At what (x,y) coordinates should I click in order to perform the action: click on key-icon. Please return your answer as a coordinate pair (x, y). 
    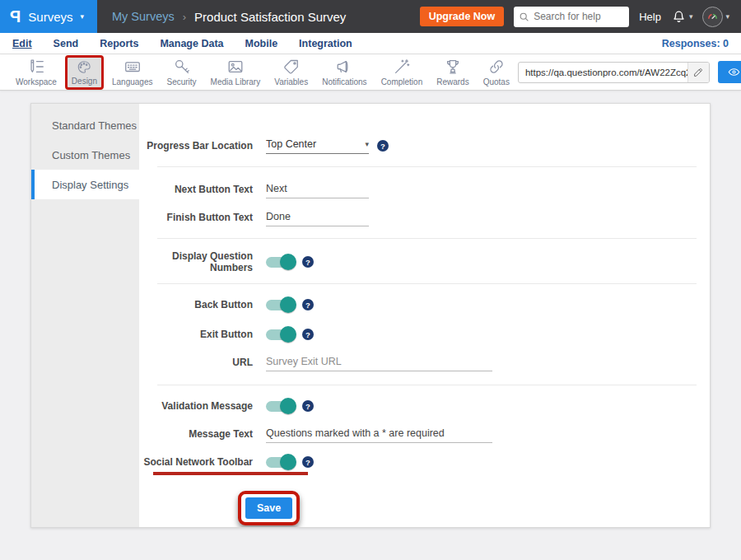
    Looking at the image, I should click on (182, 67).